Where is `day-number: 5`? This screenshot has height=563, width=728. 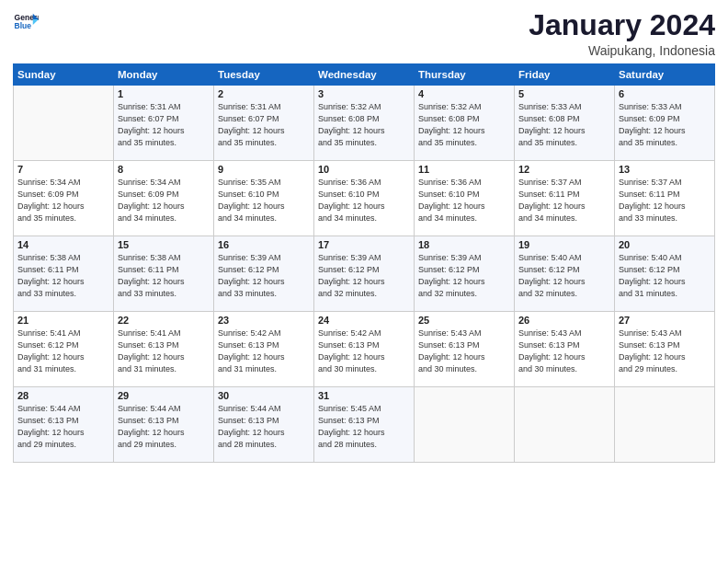 day-number: 5 is located at coordinates (564, 94).